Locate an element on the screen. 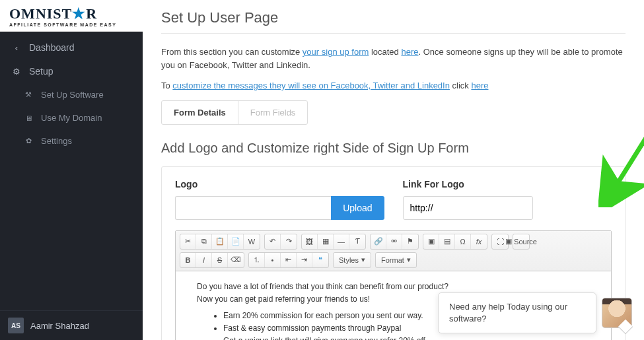 Image resolution: width=644 pixels, height=340 pixels. link-icon: 🔗 is located at coordinates (378, 242).